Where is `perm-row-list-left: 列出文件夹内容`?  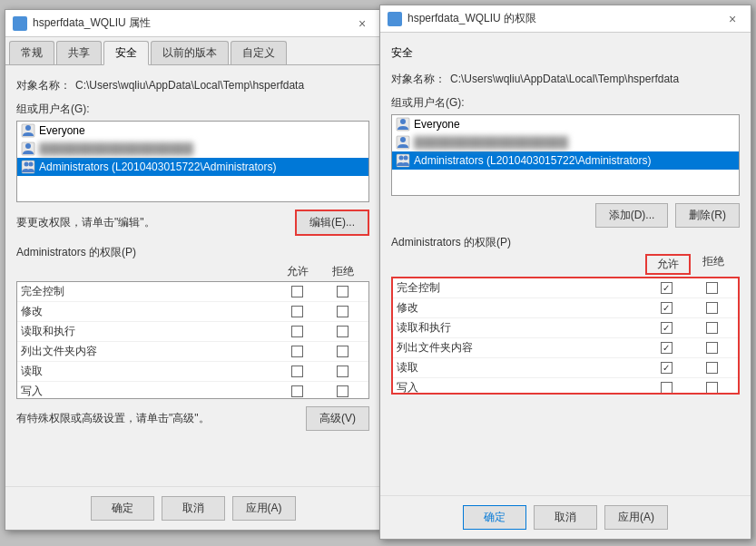 perm-row-list-left: 列出文件夹内容 is located at coordinates (192, 352).